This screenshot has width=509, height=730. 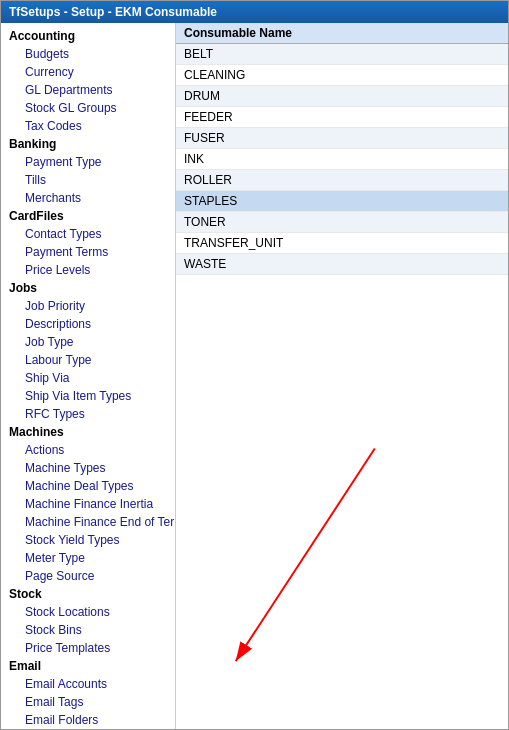 I want to click on sidebar-item-contact-types: Contact Types, so click(x=88, y=234).